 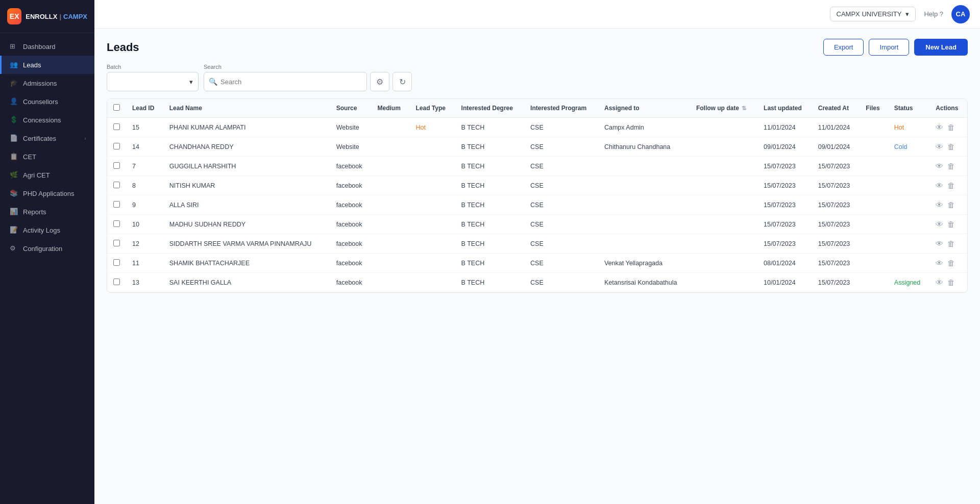 I want to click on cell-medium, so click(x=391, y=186).